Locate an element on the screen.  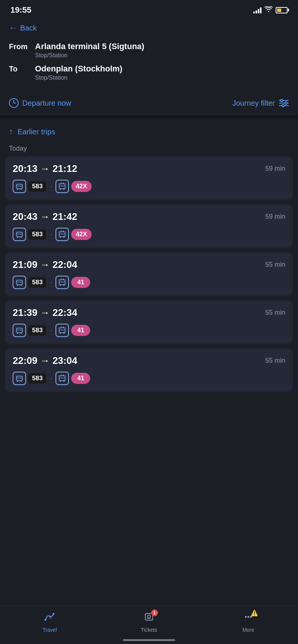
travel-label: Travel is located at coordinates (50, 630).